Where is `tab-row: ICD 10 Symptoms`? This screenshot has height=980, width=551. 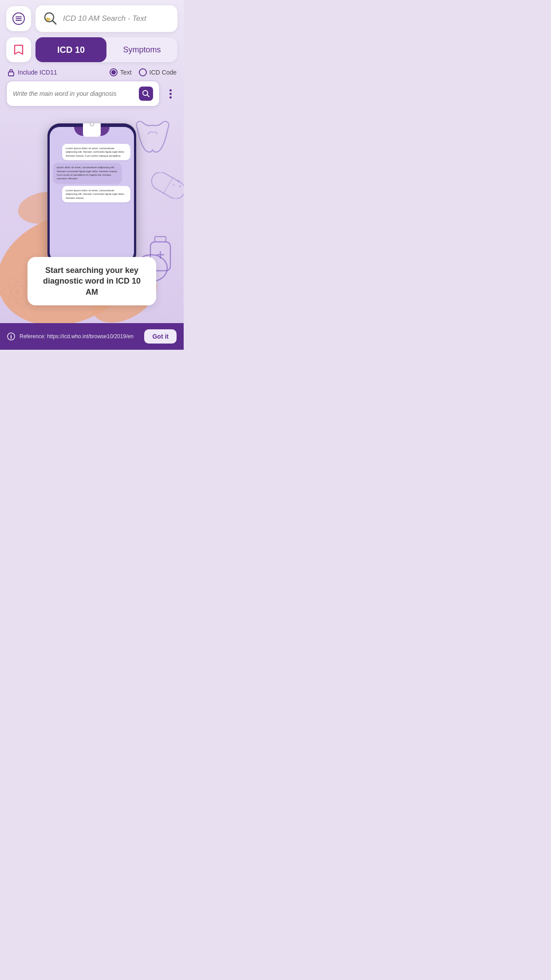 tab-row: ICD 10 Symptoms is located at coordinates (92, 51).